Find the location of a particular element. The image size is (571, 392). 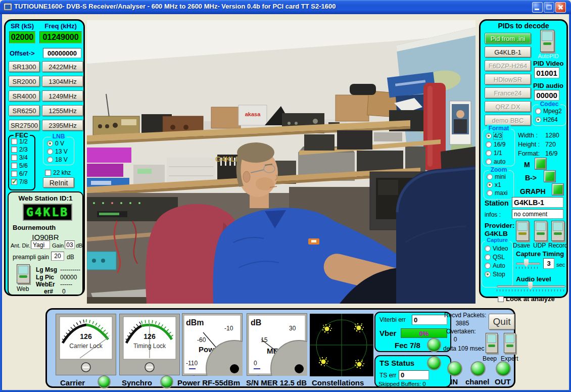

station-input is located at coordinates (538, 202).